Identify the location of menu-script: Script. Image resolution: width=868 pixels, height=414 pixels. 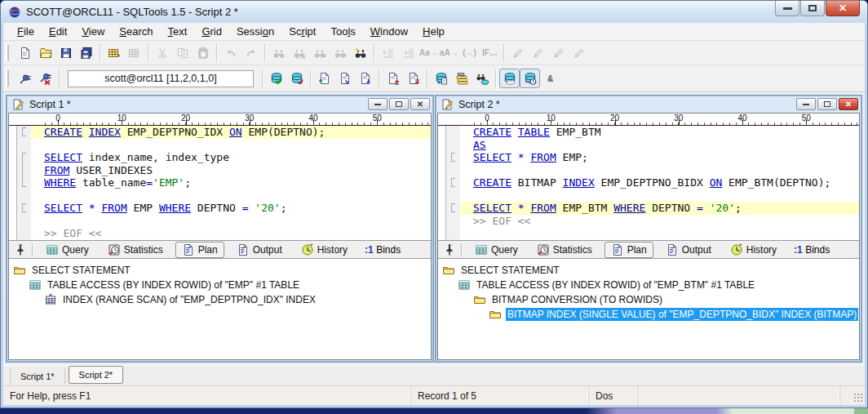
(302, 31).